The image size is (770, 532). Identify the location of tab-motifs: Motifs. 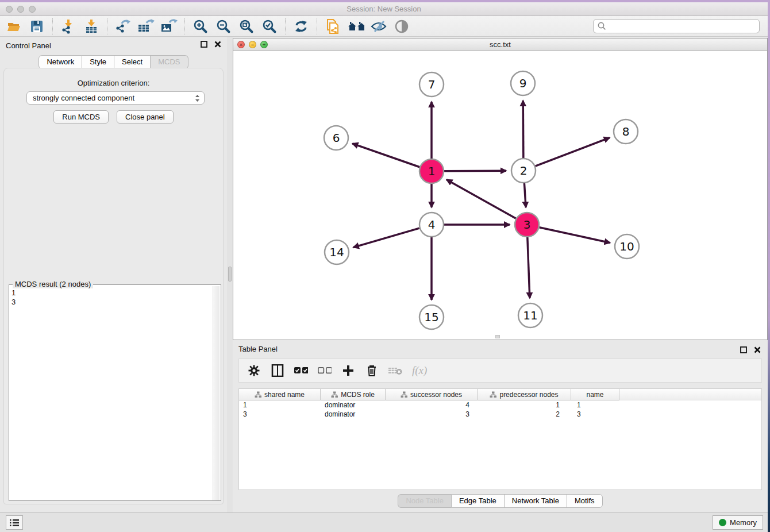
(585, 501).